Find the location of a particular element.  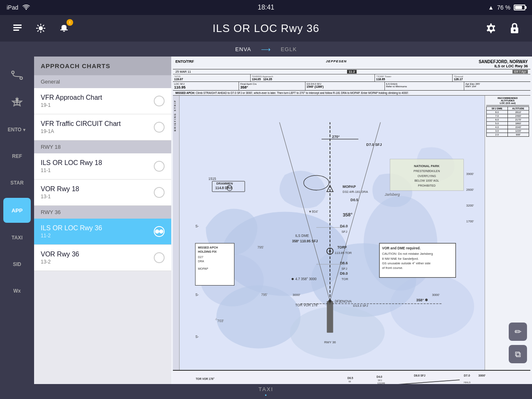

taxi-label: TAXI is located at coordinates (17, 238).